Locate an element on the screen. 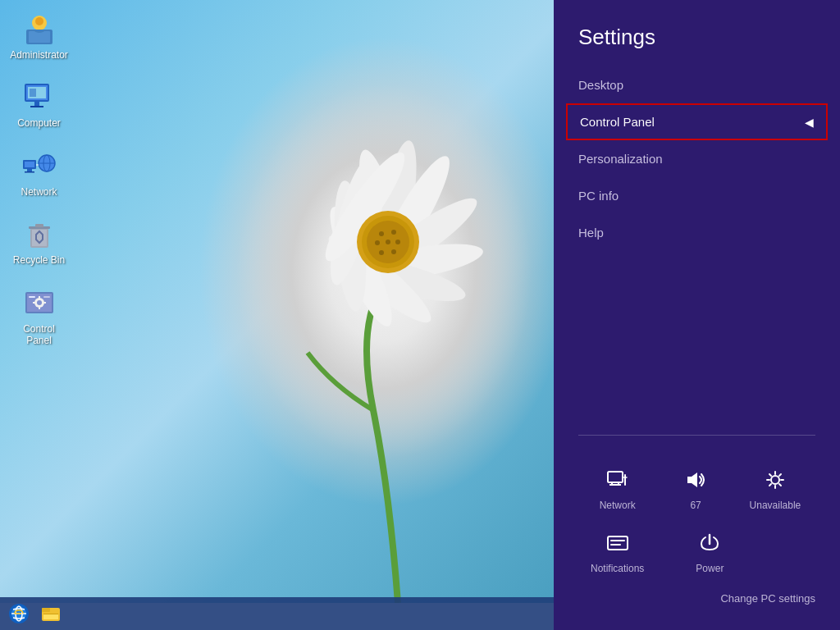 This screenshot has height=630, width=840. network-desktop-icon is located at coordinates (39, 166).